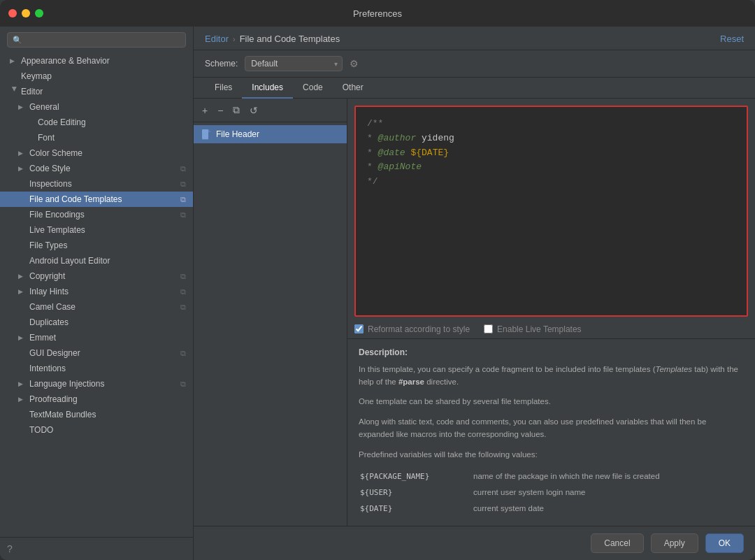 This screenshot has height=560, width=755. Describe the element at coordinates (551, 182) in the screenshot. I see `code-line-5: */` at that location.